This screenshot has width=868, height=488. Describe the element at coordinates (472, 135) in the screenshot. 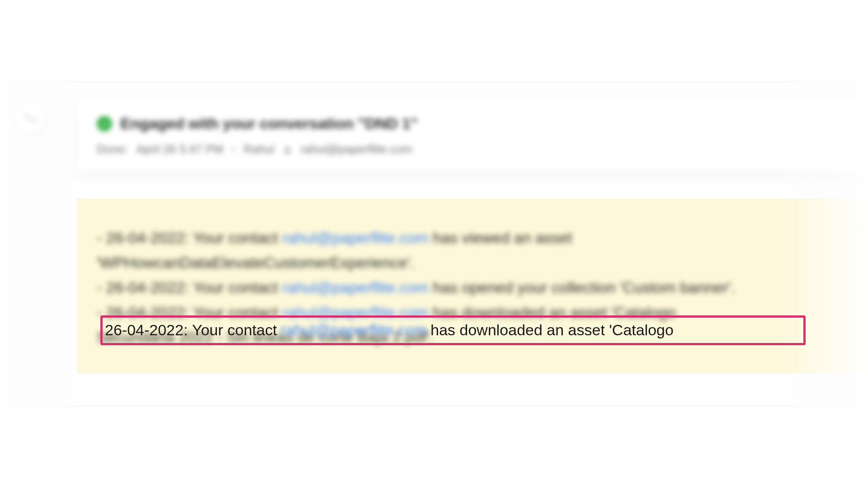

I see `activity-card: Engaged with your conversation "DND 1" D…` at that location.